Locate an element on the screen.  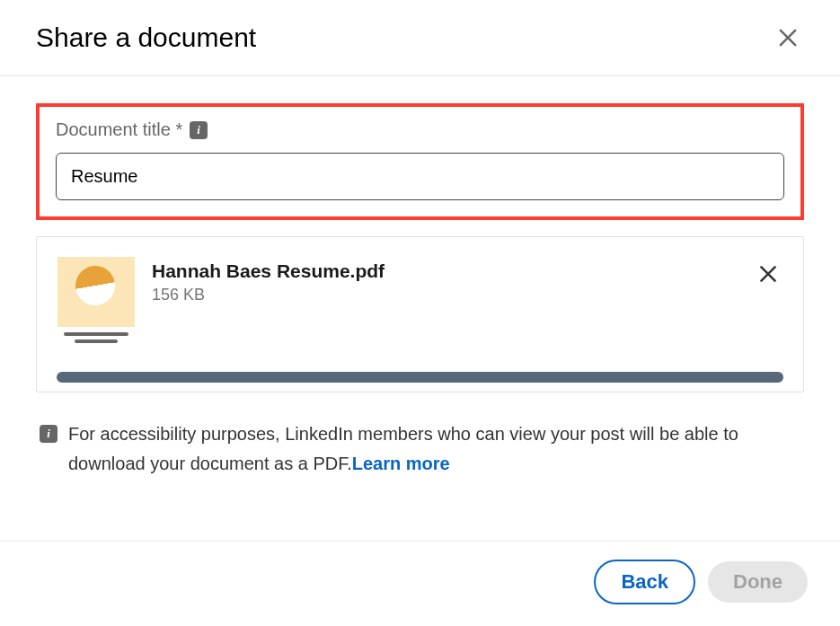
done-button: Done is located at coordinates (758, 582).